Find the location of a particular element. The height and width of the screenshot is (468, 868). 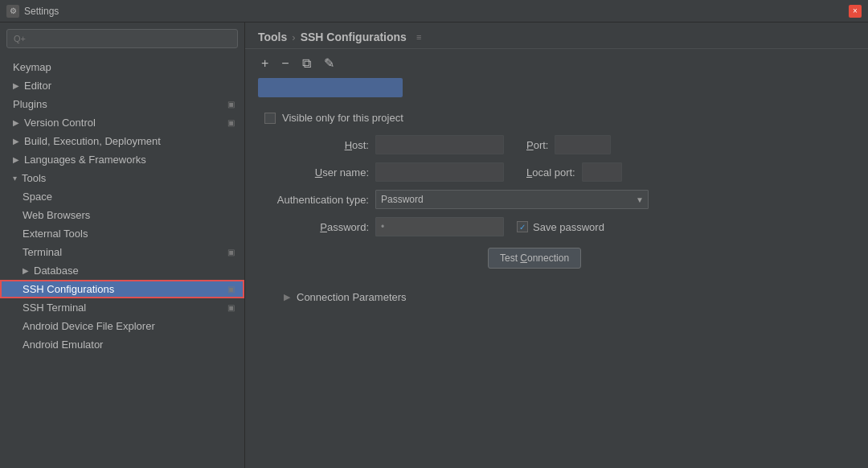

sidebar-item-label: Tools is located at coordinates (34, 179).